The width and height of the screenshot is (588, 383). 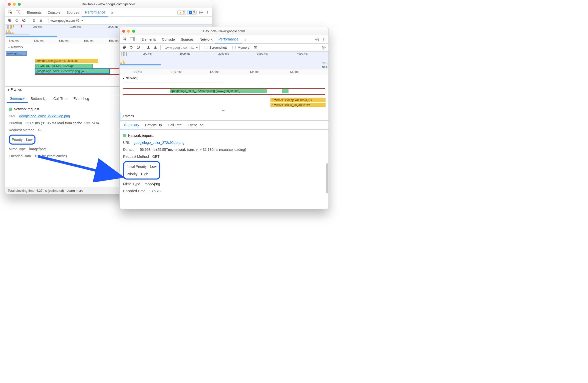 What do you see at coordinates (16, 53) in the screenshot?
I see `request-bar: www.goo…` at bounding box center [16, 53].